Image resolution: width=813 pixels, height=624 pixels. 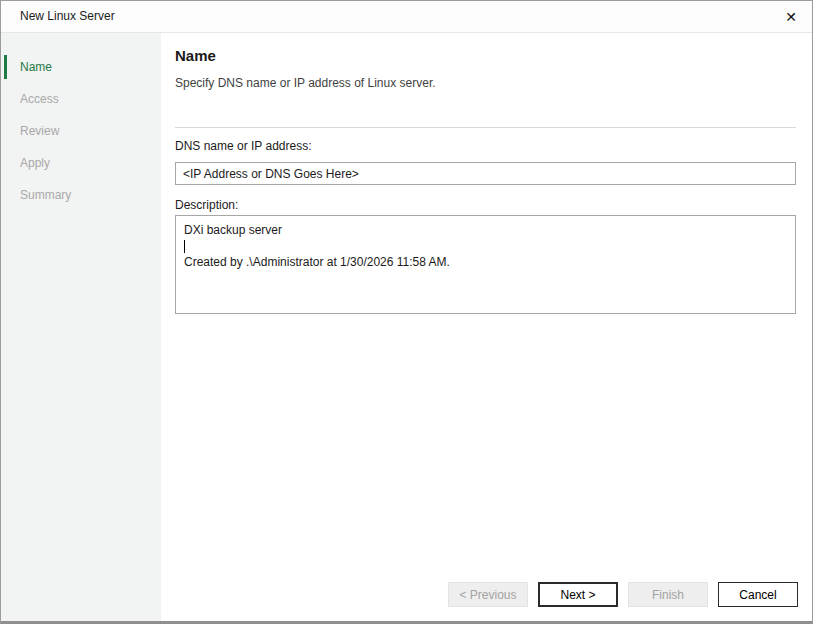 What do you see at coordinates (81, 99) in the screenshot?
I see `sidebar-item-access: Access` at bounding box center [81, 99].